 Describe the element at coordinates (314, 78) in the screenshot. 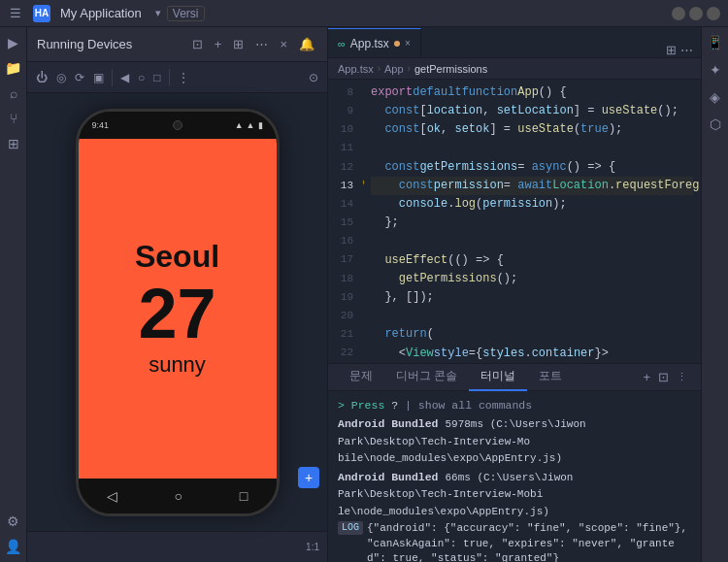

I see `target-icon: ⊙` at that location.